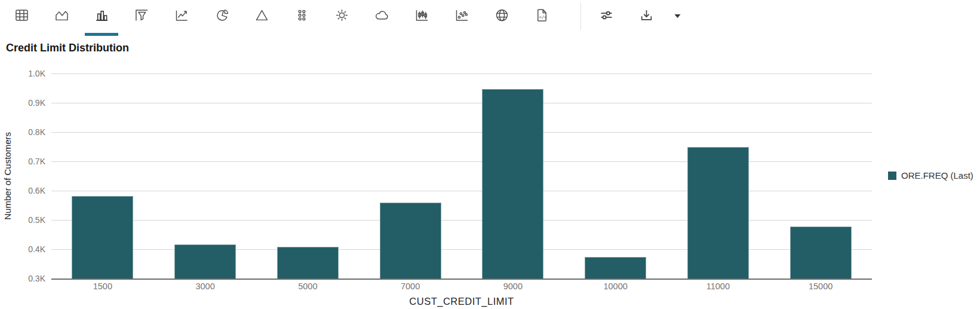 The height and width of the screenshot is (309, 980). Describe the element at coordinates (23, 176) in the screenshot. I see `y-axis-tick-labels: 1.0K0.9K0.8K0.7K0.6K0.5K0.4K0.3K` at that location.